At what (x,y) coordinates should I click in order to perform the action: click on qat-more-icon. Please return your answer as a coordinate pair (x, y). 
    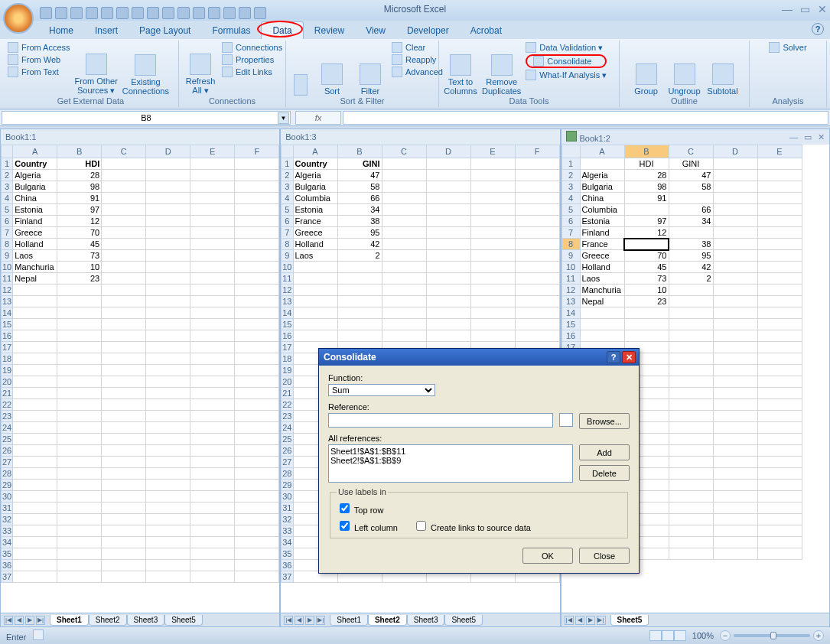
    Looking at the image, I should click on (260, 13).